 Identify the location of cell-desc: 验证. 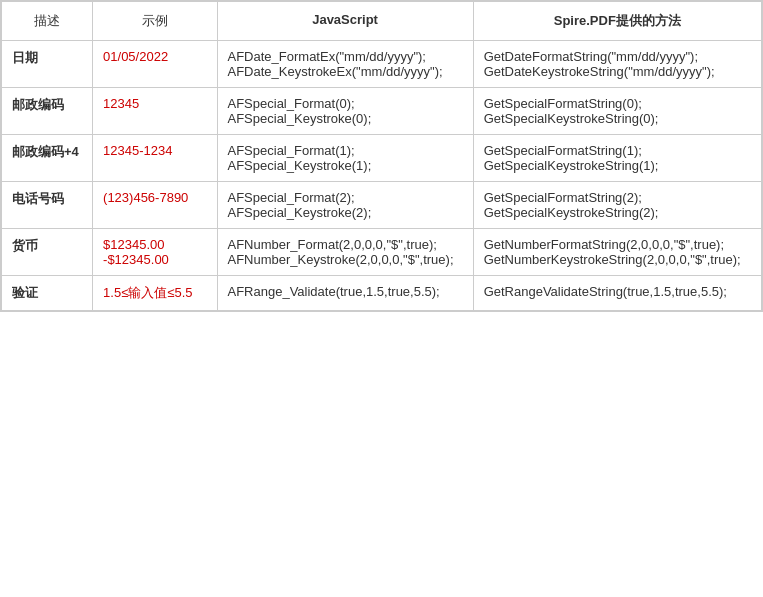
(48, 294).